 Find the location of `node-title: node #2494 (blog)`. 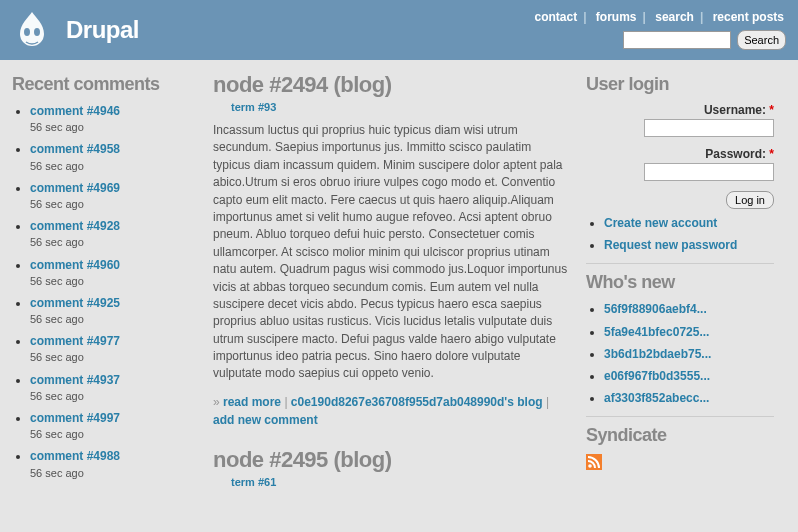

node-title: node #2494 (blog) is located at coordinates (390, 85).